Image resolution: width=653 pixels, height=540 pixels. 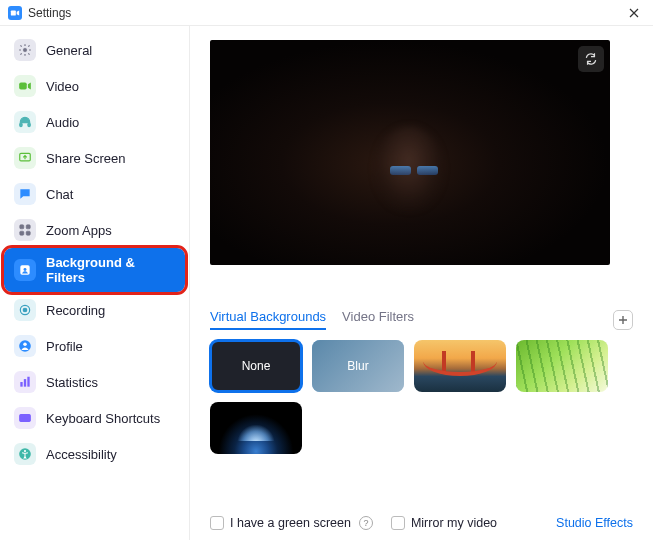 I want to click on background-thumbnails: None Blur, so click(x=422, y=397).